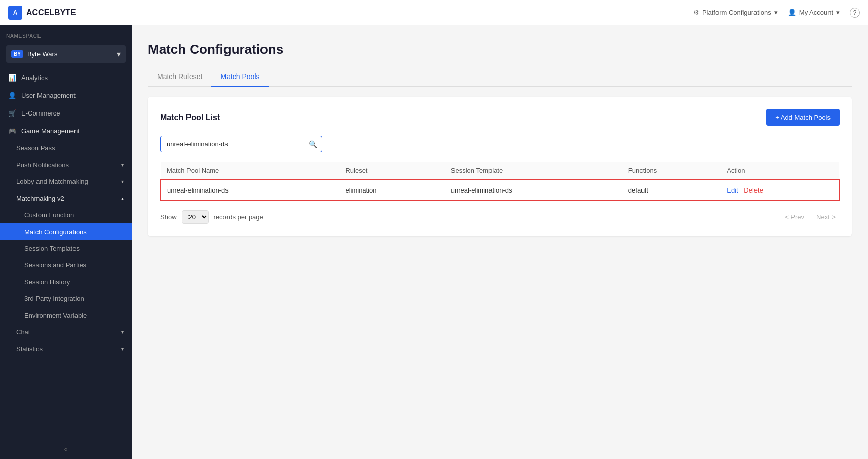 The image size is (868, 459). What do you see at coordinates (776, 12) in the screenshot?
I see `chevron-down-icon: ▾` at bounding box center [776, 12].